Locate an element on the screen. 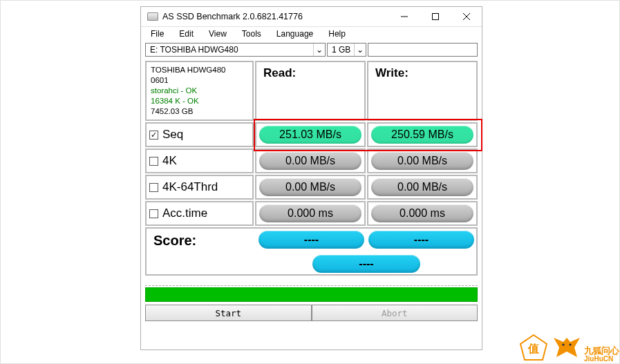 This screenshot has width=620, height=364. watermark-brand: 九狐问心 is located at coordinates (601, 351).